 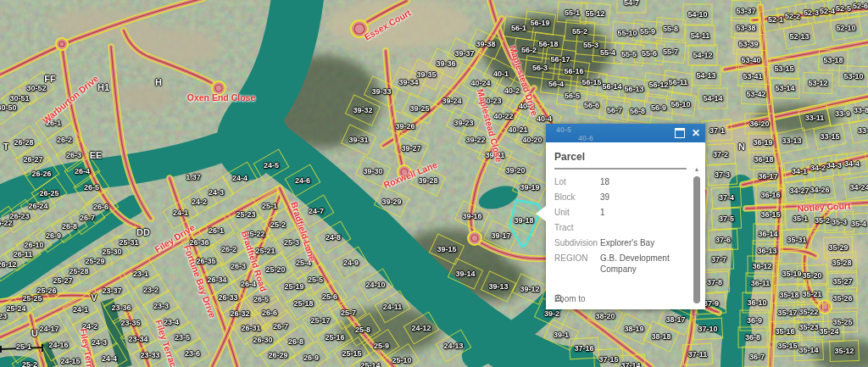 I want to click on lot-label: 37-14, so click(x=631, y=364).